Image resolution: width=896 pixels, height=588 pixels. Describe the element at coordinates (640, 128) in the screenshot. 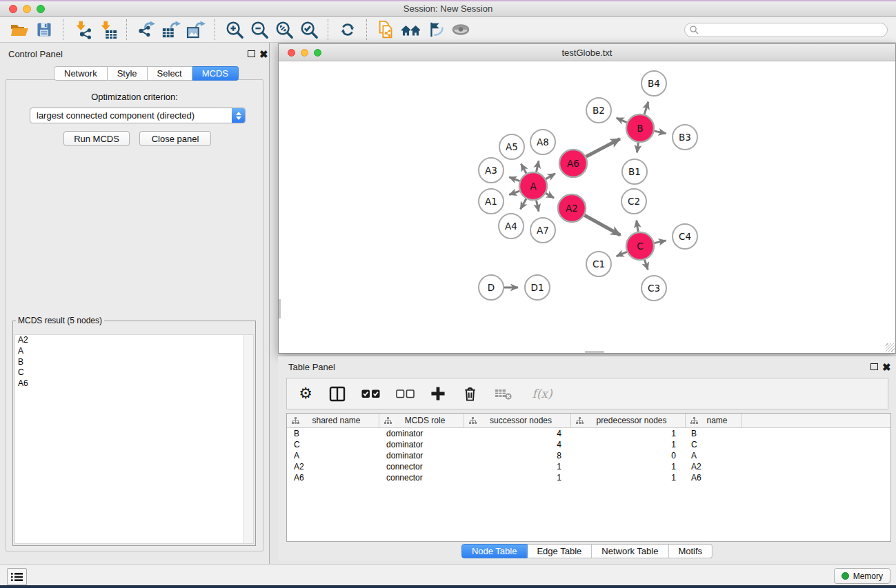

I see `graph-node-B: B` at that location.